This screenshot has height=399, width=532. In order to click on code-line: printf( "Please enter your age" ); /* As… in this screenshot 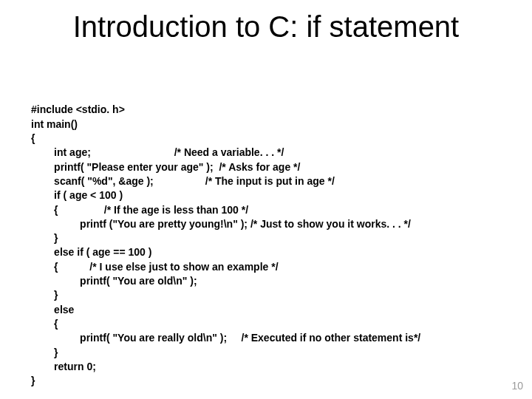, I will do `click(166, 167)`.